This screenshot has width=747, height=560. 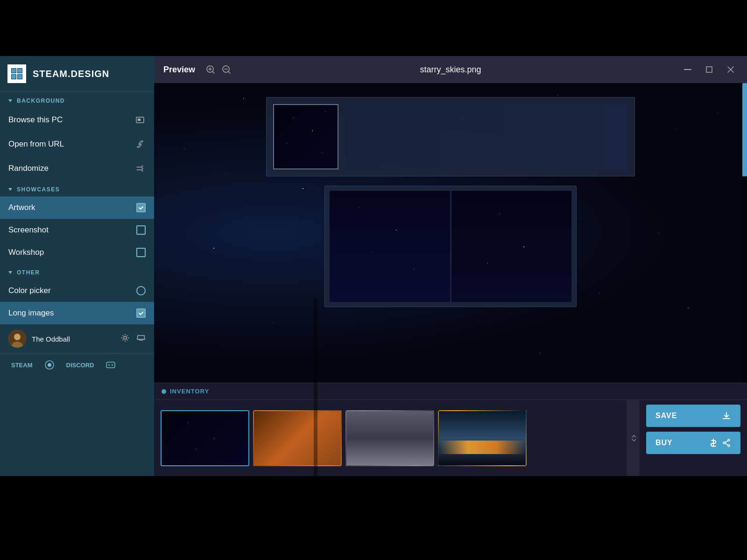 I want to click on app-title: STEAM.DESIGN, so click(x=71, y=74).